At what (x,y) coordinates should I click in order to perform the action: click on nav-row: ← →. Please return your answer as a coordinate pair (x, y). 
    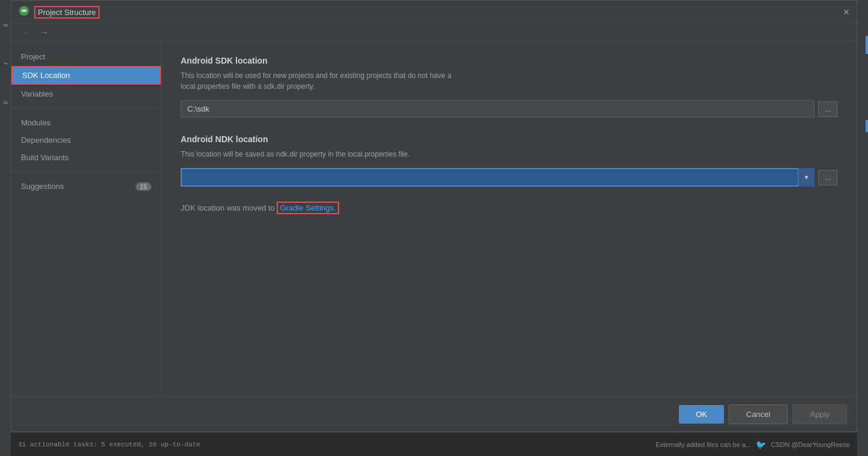
    Looking at the image, I should click on (434, 32).